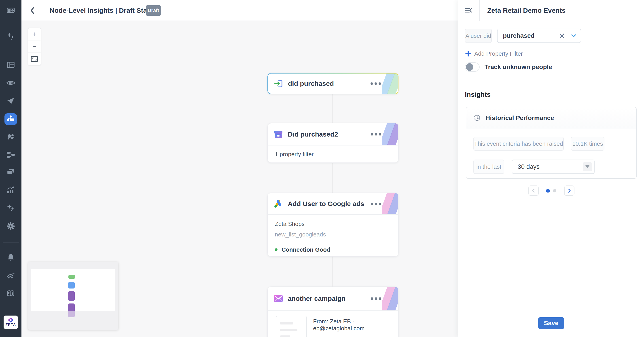 Image resolution: width=644 pixels, height=337 pixels. Describe the element at coordinates (10, 325) in the screenshot. I see `zeta-logo-text: ZETA` at that location.